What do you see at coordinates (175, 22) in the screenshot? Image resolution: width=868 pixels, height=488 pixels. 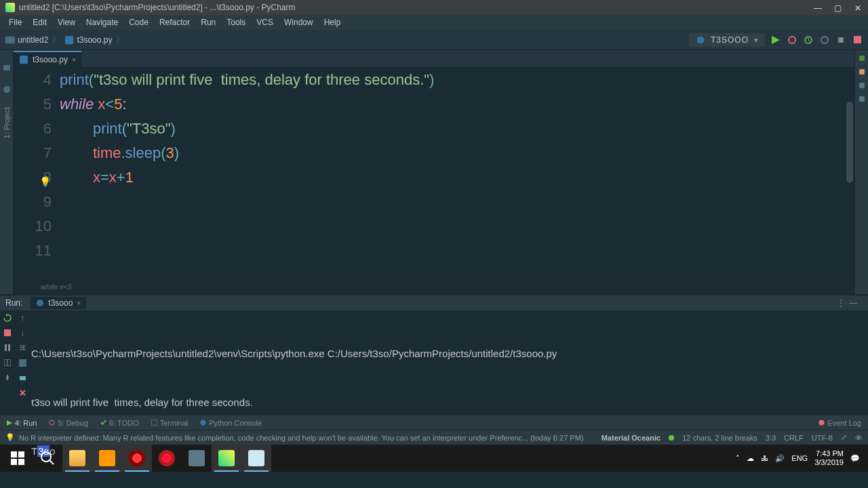 I see `menu-refactor: Refactor` at bounding box center [175, 22].